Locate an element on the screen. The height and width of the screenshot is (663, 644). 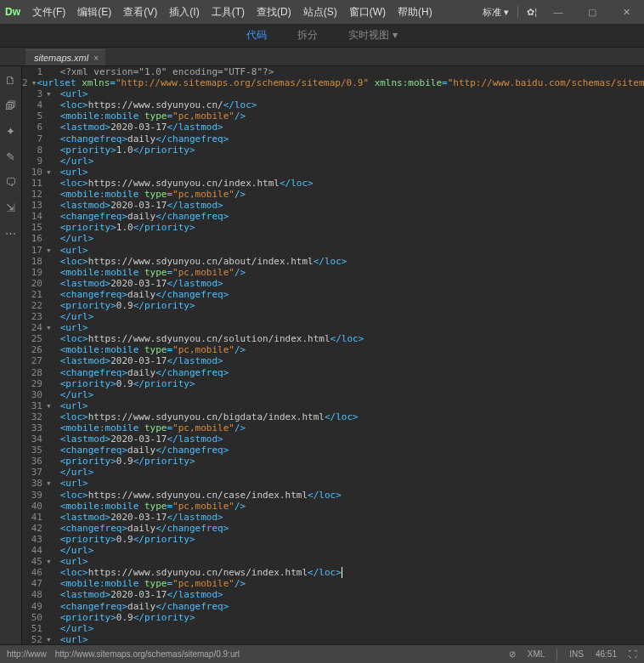
code-line: 1 <?xml version="1.0" encoding="UTF-8"?> is located at coordinates (333, 71).